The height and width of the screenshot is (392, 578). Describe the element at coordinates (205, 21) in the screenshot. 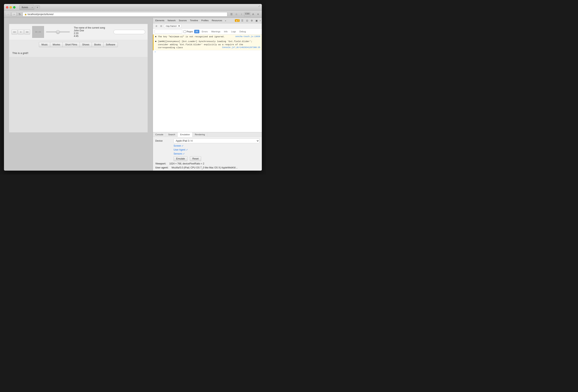

I see `dt-tab-profiles: Profiles` at that location.